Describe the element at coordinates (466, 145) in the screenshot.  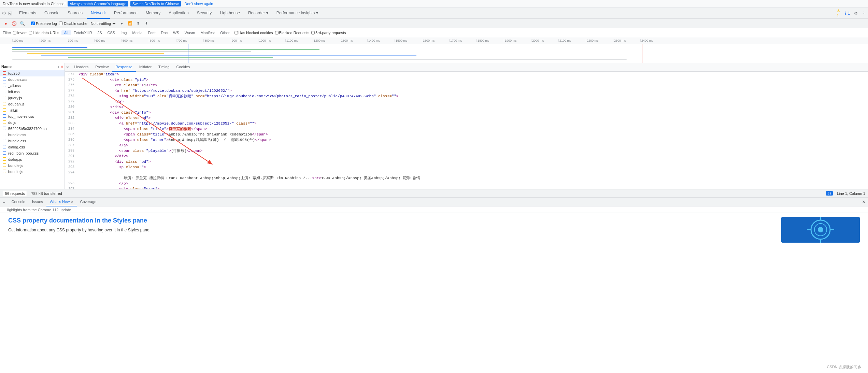
I see `code-line-287: 287 </a>` at that location.